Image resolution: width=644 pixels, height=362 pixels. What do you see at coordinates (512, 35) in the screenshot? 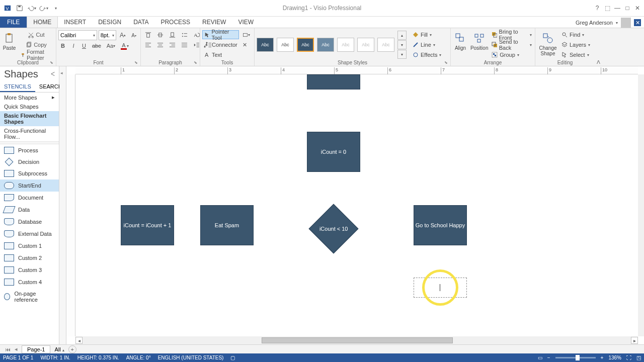
I see `bring-to-front-button: Bring to Front▾` at bounding box center [512, 35].